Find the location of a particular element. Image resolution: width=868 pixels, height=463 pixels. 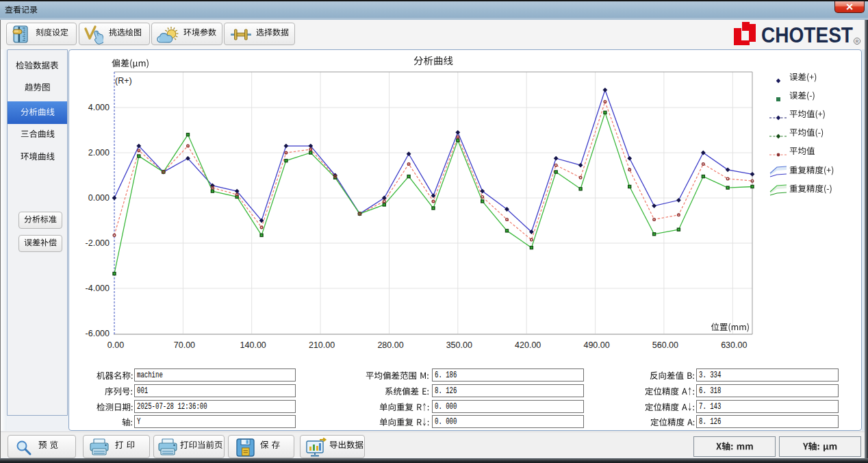

svg-text: 280.00 is located at coordinates (390, 345).